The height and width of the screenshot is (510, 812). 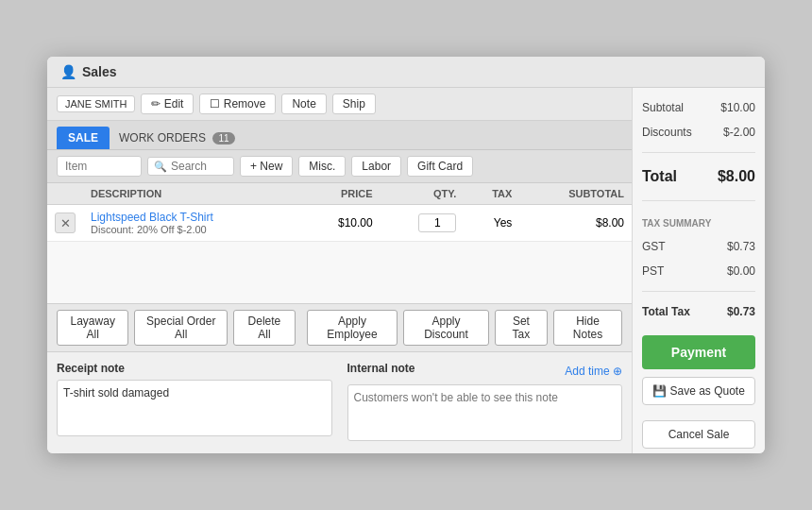 I want to click on subtotal-value: $10.00, so click(x=738, y=108).